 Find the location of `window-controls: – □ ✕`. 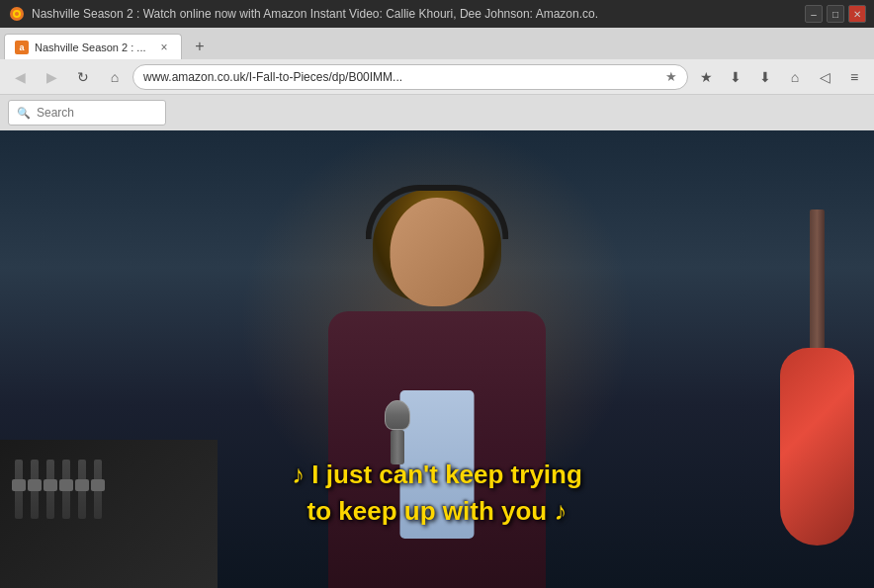

window-controls: – □ ✕ is located at coordinates (835, 14).